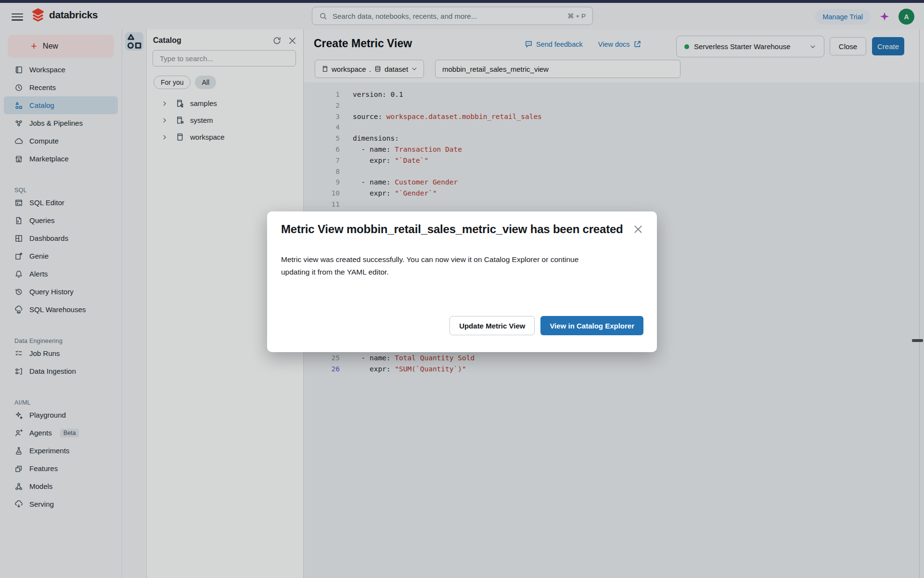  Describe the element at coordinates (638, 229) in the screenshot. I see `modal-close-icon` at that location.